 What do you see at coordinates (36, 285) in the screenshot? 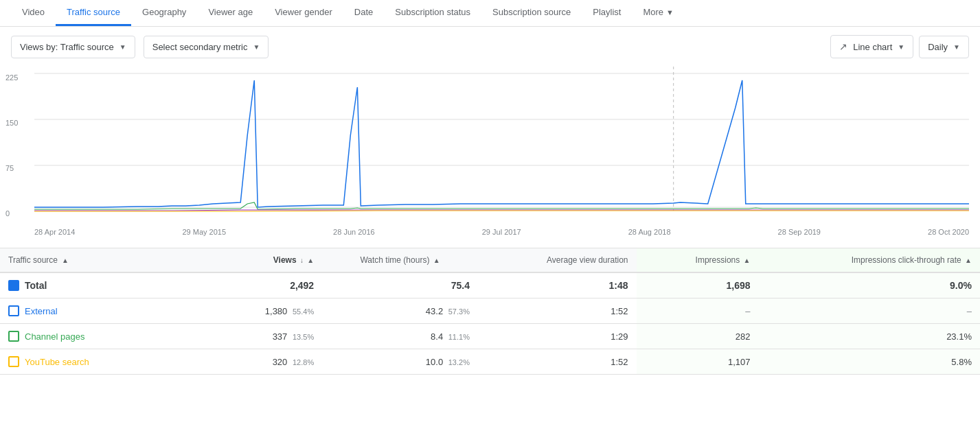
I see `total-label: Total` at bounding box center [36, 285].